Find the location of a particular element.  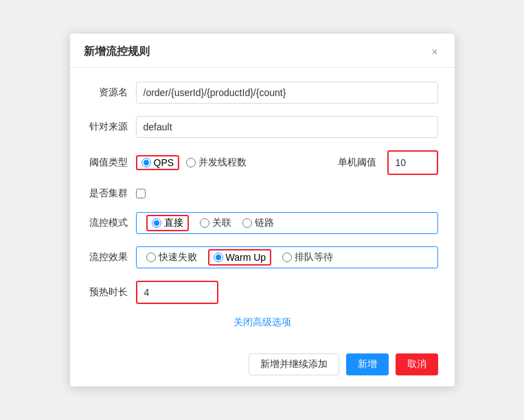

cluster-row: 是否集群 is located at coordinates (262, 194).